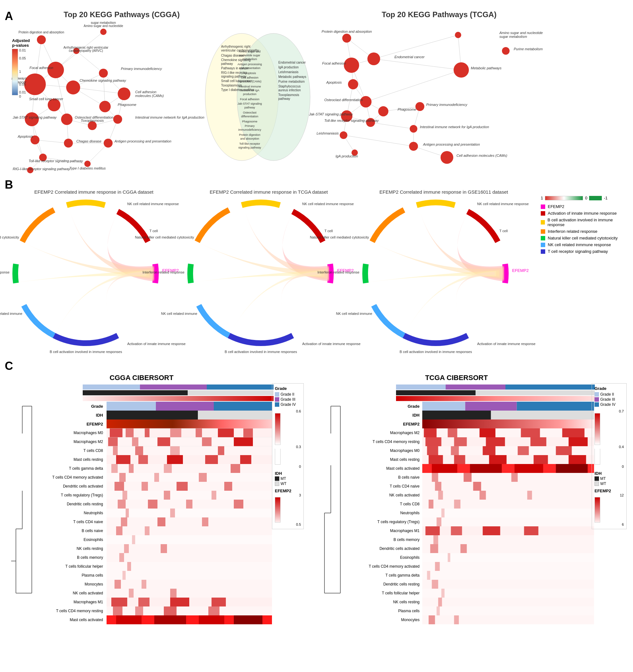 Image resolution: width=633 pixels, height=672 pixels. What do you see at coordinates (250, 90) in the screenshot?
I see `svg-text: network for IgA` at bounding box center [250, 90].